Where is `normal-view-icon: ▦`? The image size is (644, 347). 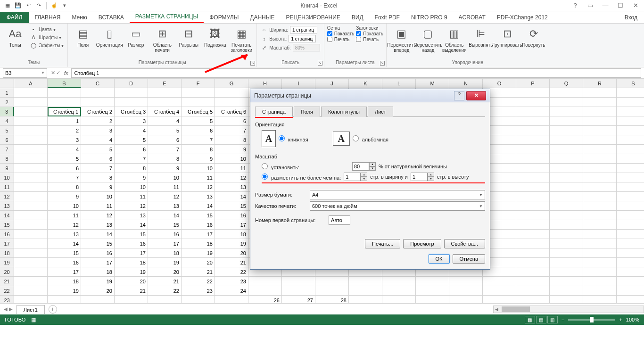 normal-view-icon: ▦ is located at coordinates (530, 320).